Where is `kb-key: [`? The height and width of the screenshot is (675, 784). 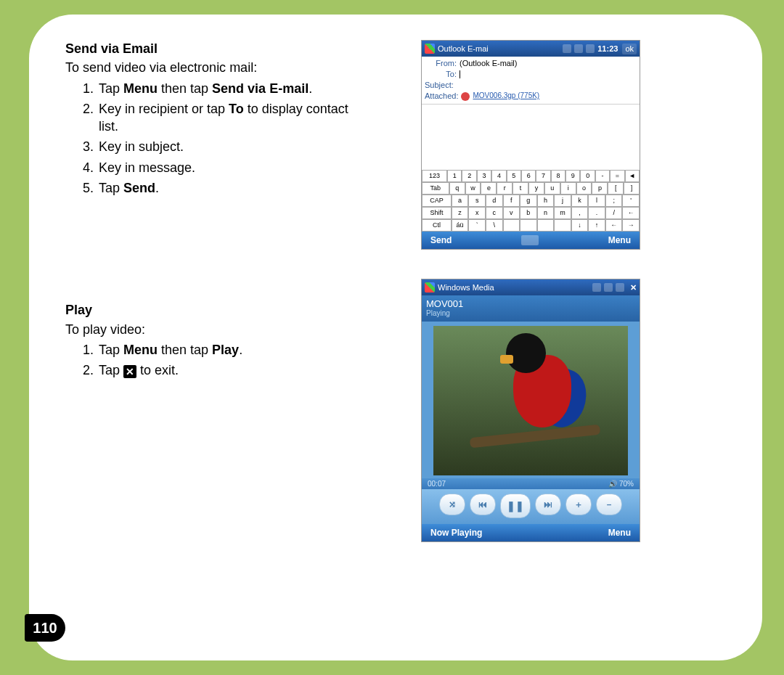
kb-key: [ is located at coordinates (616, 189).